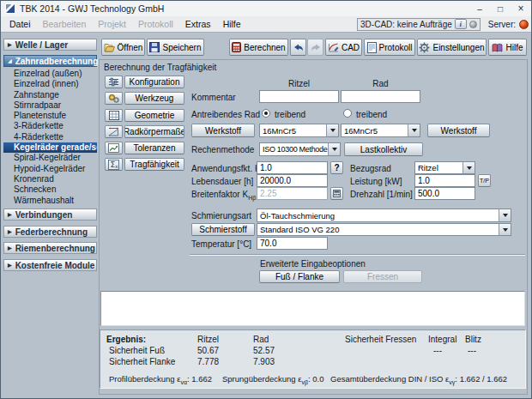  What do you see at coordinates (154, 165) in the screenshot?
I see `tragfaehigkeit-button: Tragfähigkeit` at bounding box center [154, 165].